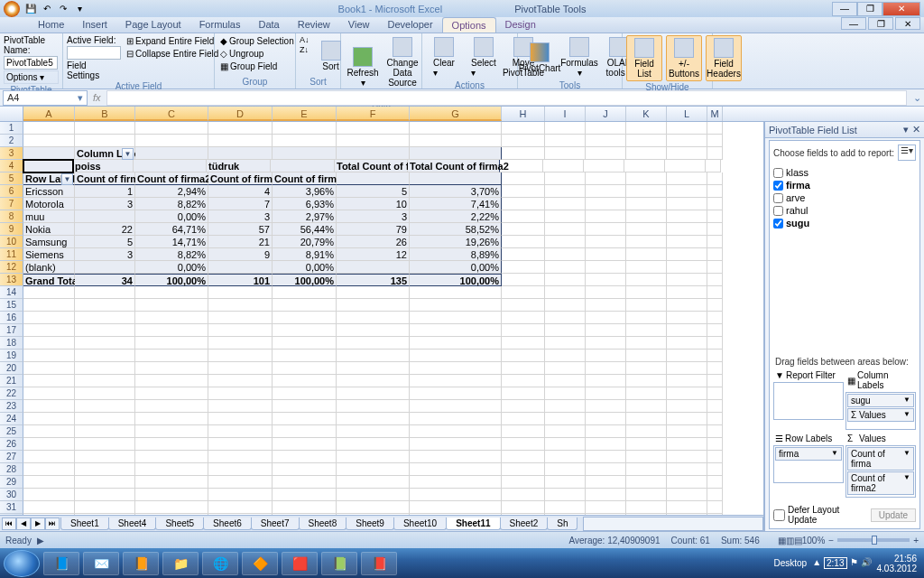 The height and width of the screenshot is (578, 924). Describe the element at coordinates (374, 204) in the screenshot. I see `cell: 10` at that location.